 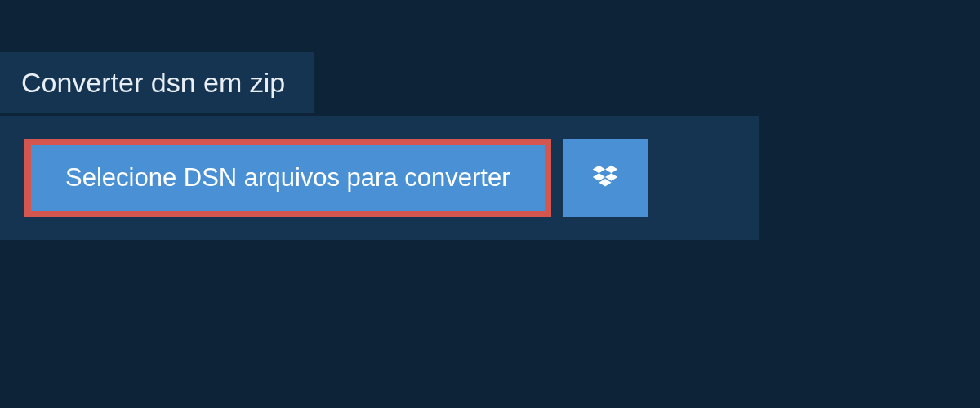 I want to click on tab-label: Converter dsn em zip, so click(x=154, y=82).